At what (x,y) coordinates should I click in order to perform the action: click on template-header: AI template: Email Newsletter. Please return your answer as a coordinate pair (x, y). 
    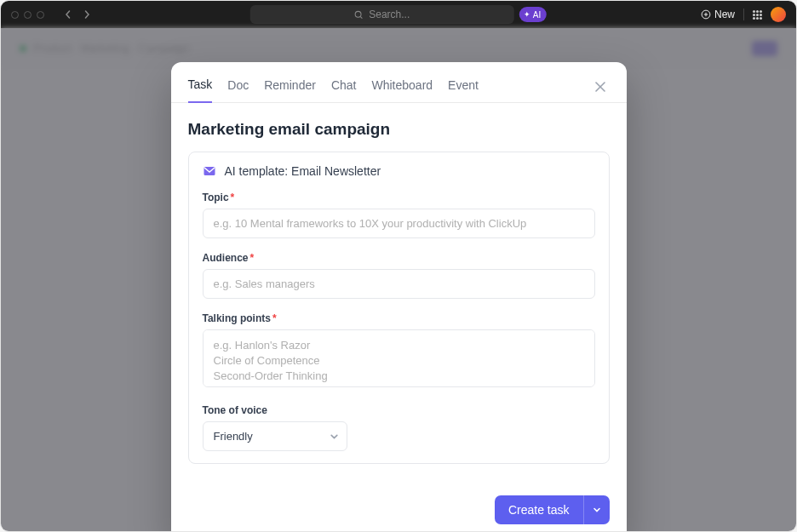
    Looking at the image, I should click on (398, 171).